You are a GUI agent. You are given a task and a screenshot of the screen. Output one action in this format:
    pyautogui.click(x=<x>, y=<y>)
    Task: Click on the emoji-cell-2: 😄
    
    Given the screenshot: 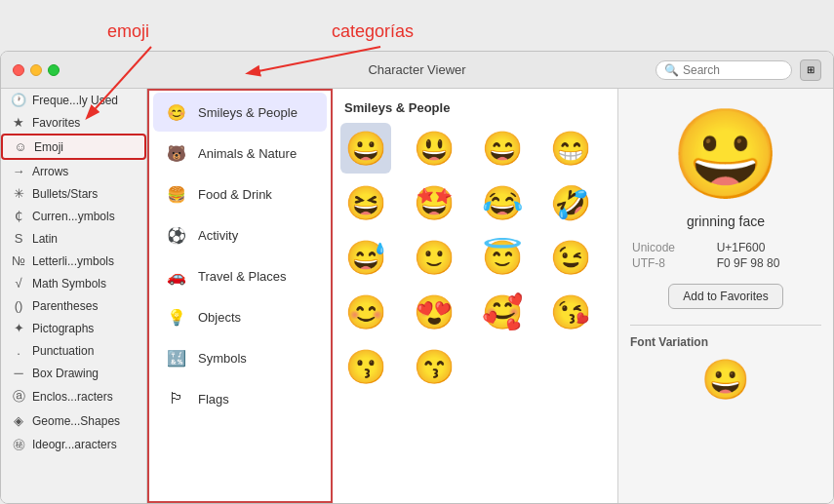 What is the action you would take?
    pyautogui.click(x=502, y=148)
    